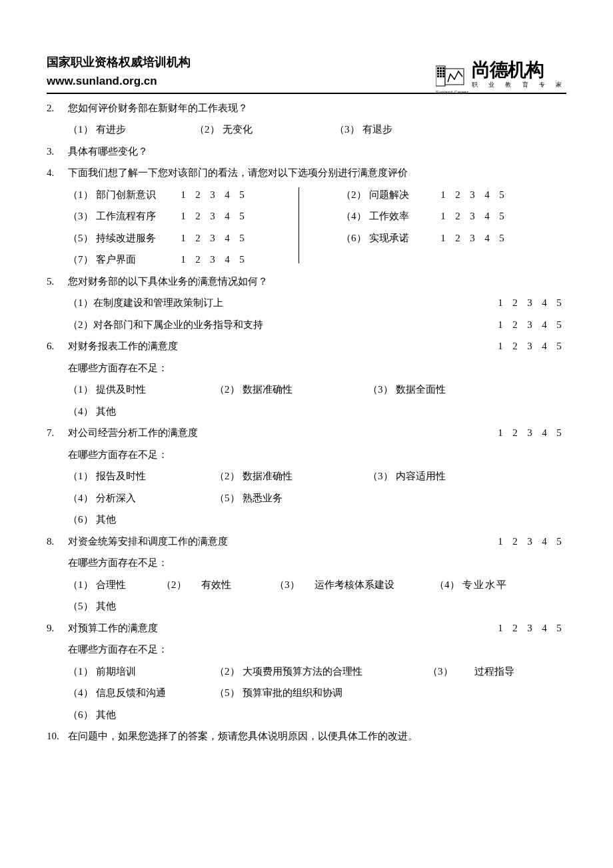  What do you see at coordinates (291, 389) in the screenshot?
I see `q6-opt-2: （2）数据准确性` at bounding box center [291, 389].